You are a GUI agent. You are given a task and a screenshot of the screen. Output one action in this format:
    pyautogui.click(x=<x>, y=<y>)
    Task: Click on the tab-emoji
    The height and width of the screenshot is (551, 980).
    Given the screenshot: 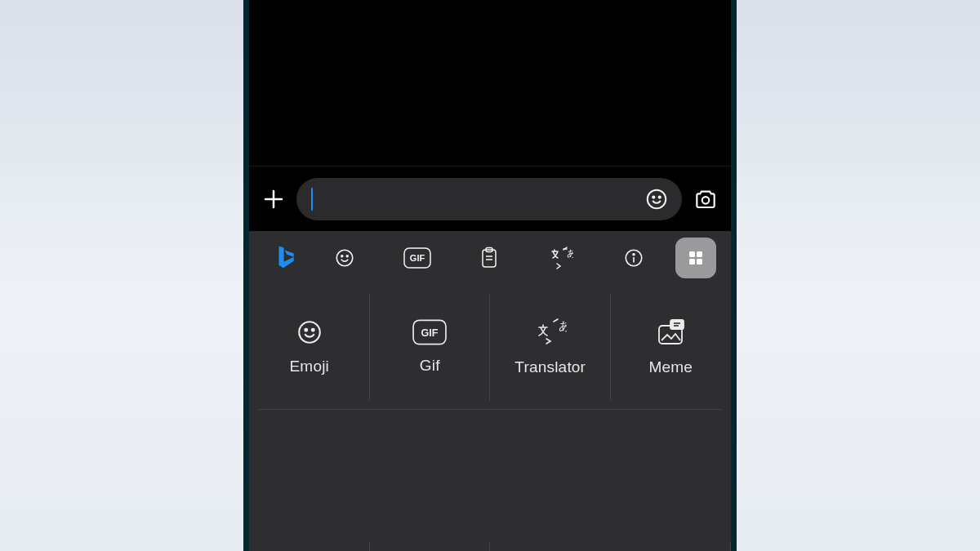 What is the action you would take?
    pyautogui.click(x=345, y=258)
    